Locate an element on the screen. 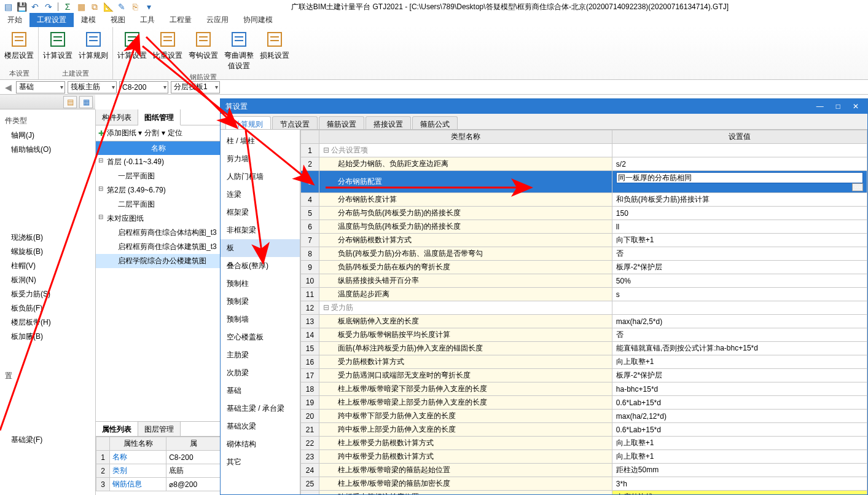 This screenshot has height=495, width=868. setting-name: 跨板受力筋标注长度位置 is located at coordinates (466, 493).